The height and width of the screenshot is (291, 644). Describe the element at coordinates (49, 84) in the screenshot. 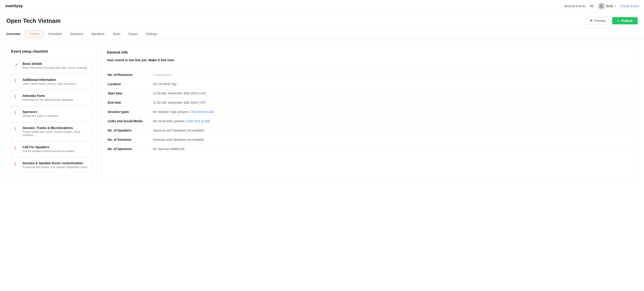

I see `checklist-item-desc: Links, social media, privacy, code of co…` at that location.